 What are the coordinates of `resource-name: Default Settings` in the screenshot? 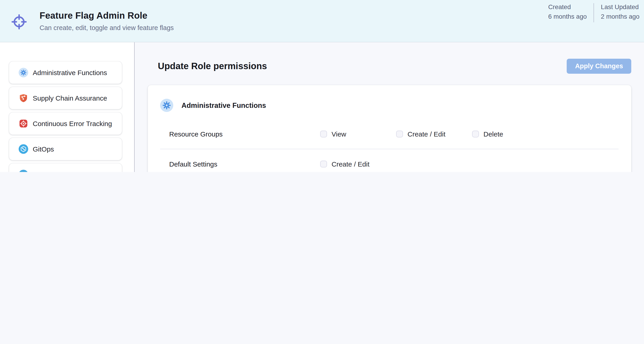 It's located at (240, 164).